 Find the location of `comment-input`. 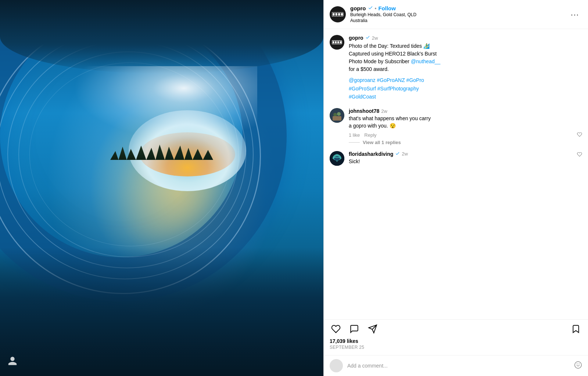

comment-input is located at coordinates (459, 366).